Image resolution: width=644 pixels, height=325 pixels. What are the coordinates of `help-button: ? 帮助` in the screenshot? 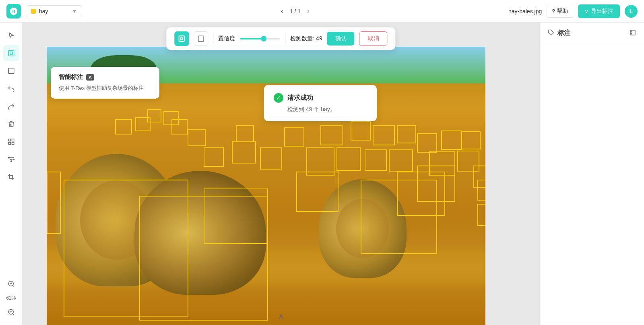 It's located at (560, 11).